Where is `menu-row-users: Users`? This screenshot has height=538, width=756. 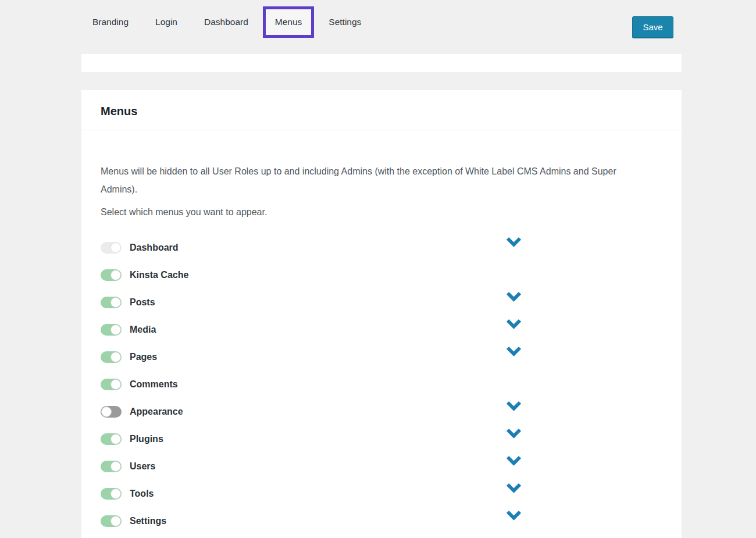
menu-row-users: Users is located at coordinates (322, 466).